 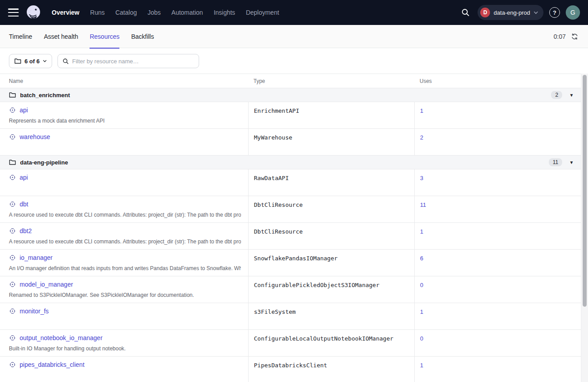 What do you see at coordinates (498, 209) in the screenshot?
I see `resource-uses-cell: 11` at bounding box center [498, 209].